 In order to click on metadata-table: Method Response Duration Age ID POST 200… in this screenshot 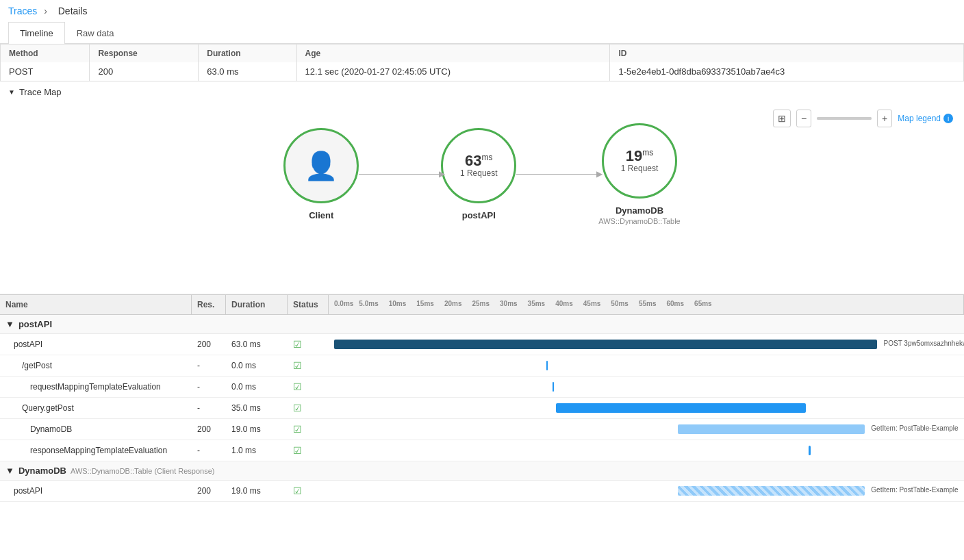, I will do `click(482, 63)`.